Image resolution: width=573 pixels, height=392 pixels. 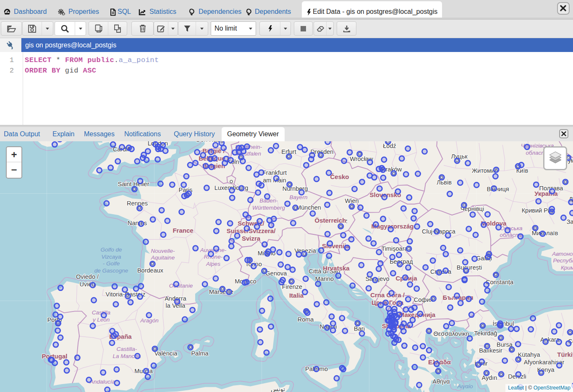 I want to click on svg-text: Württemberg, so click(x=269, y=208).